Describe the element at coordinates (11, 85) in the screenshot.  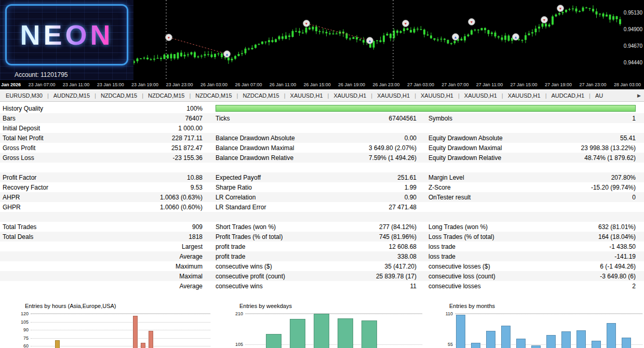
I see `time-axis-label: Jan 2026` at that location.